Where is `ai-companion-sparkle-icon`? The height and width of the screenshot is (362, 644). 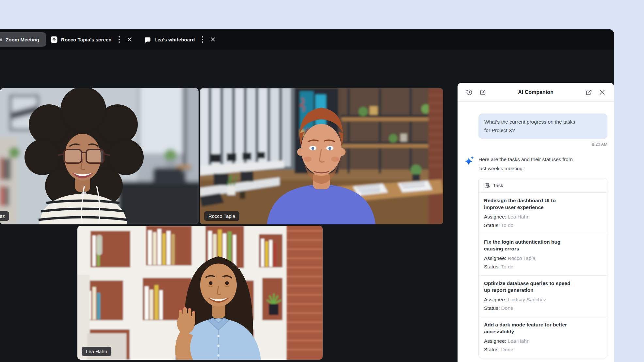 ai-companion-sparkle-icon is located at coordinates (470, 160).